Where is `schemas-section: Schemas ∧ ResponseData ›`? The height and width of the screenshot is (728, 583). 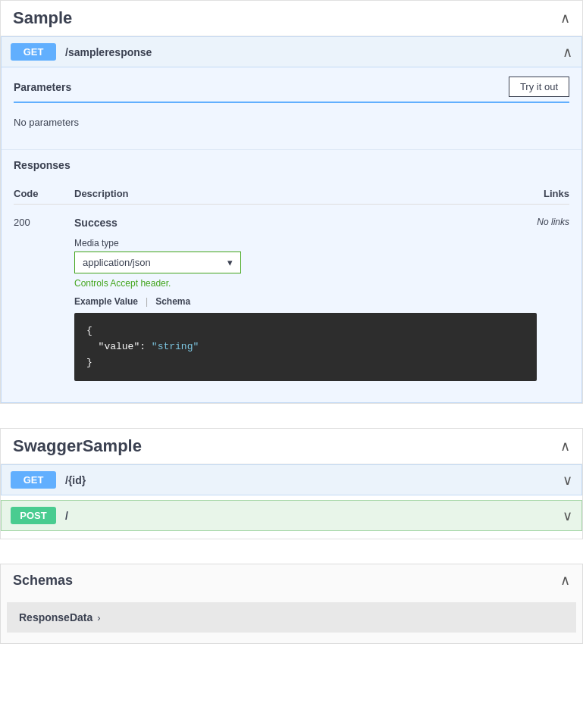 schemas-section: Schemas ∧ ResponseData › is located at coordinates (291, 604).